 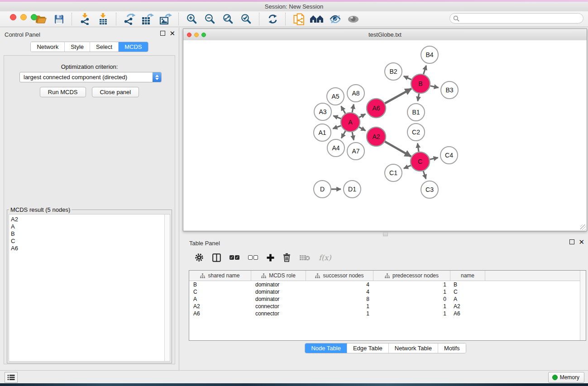 I want to click on table-row: Bdominator41B, so click(x=387, y=285).